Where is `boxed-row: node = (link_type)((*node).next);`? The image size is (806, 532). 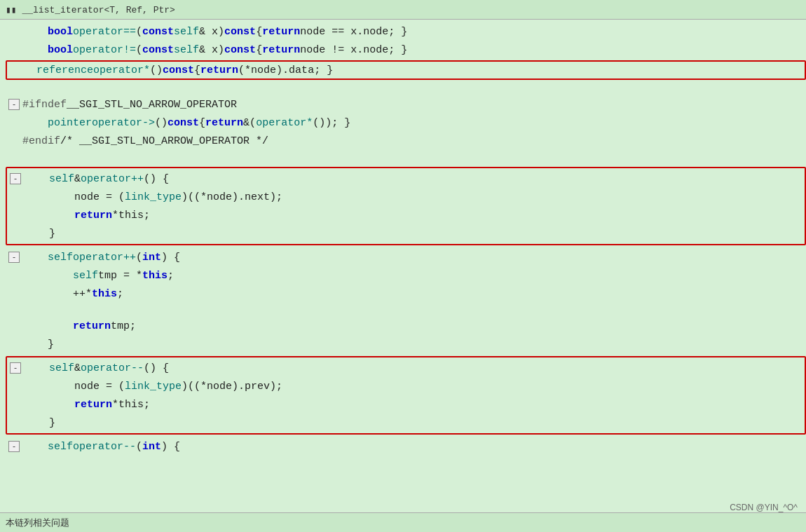 boxed-row: node = (link_type)((*node).next); is located at coordinates (406, 197).